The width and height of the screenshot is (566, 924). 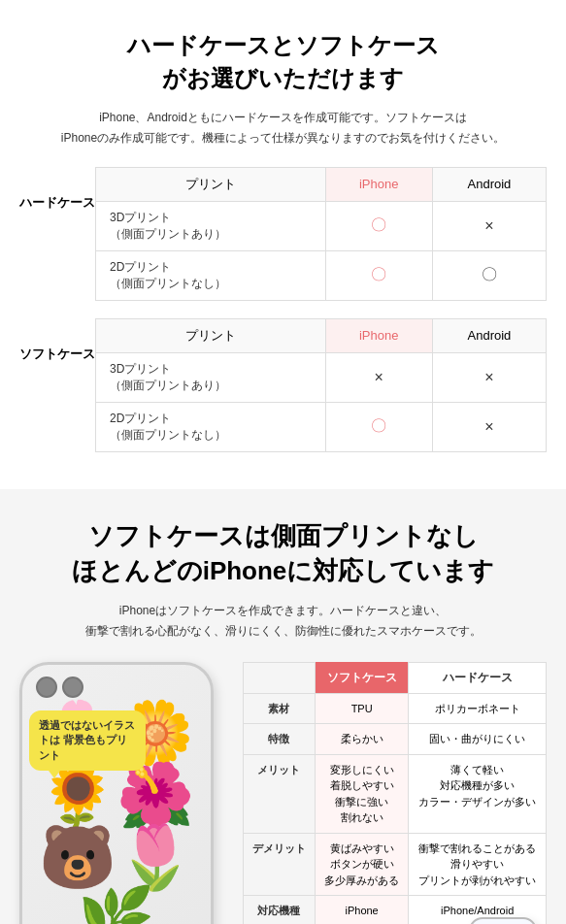 What do you see at coordinates (280, 677) in the screenshot?
I see `comp-header-empty` at bounding box center [280, 677].